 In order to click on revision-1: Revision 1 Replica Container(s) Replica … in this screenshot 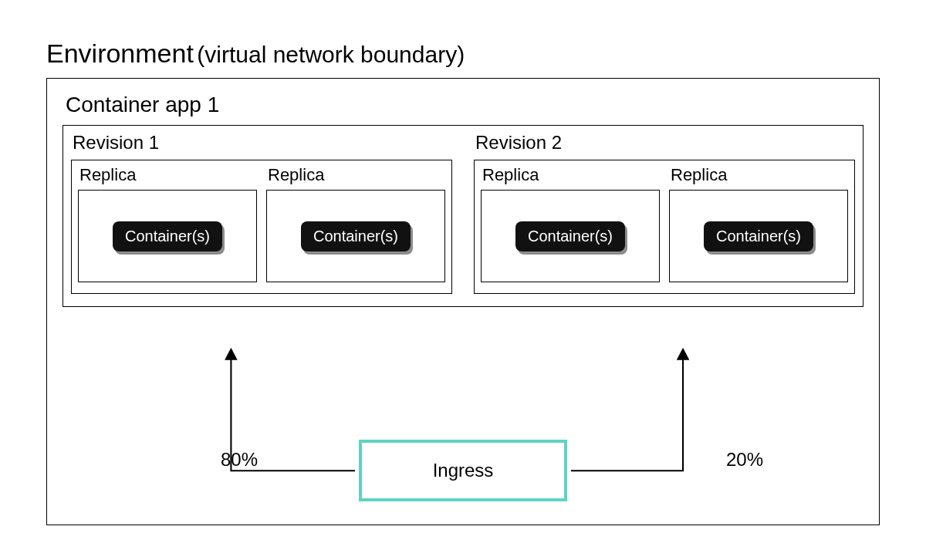, I will do `click(262, 213)`.